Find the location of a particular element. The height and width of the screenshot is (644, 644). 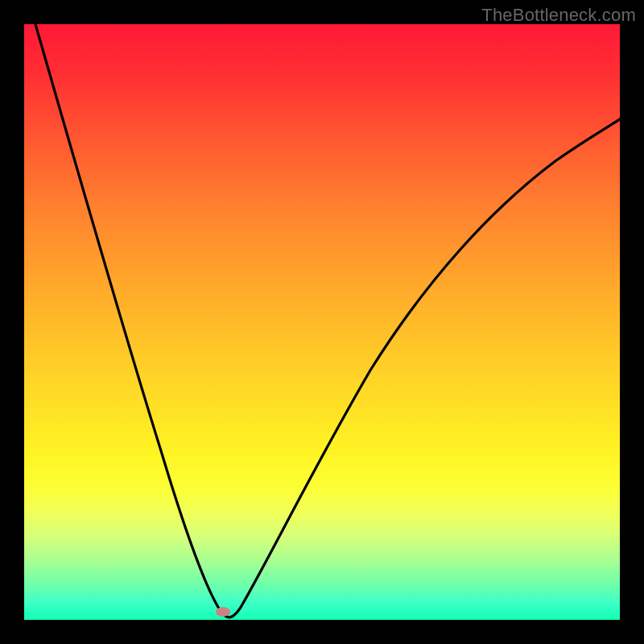

minimum-marker-dot is located at coordinates (223, 612).